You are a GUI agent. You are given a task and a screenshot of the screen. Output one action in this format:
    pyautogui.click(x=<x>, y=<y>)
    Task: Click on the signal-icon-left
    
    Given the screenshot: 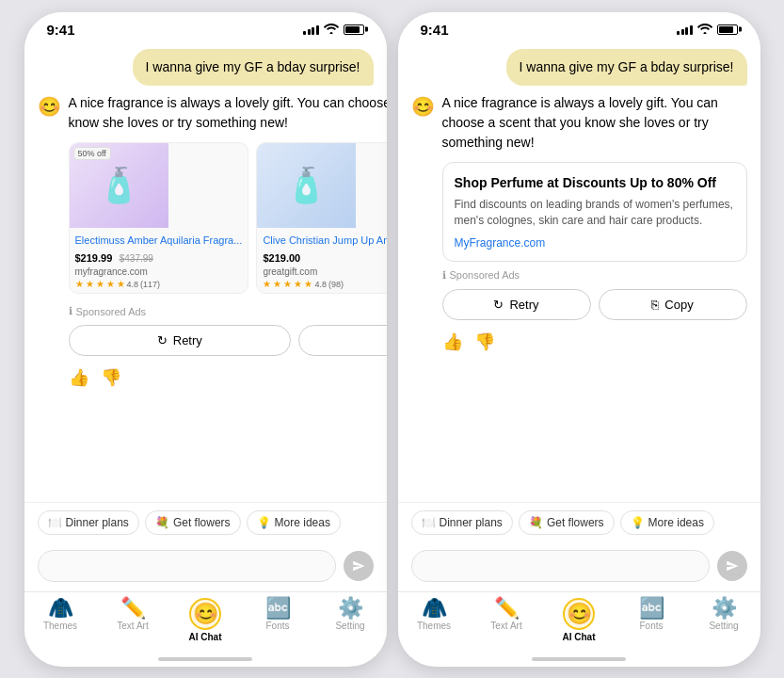 What is the action you would take?
    pyautogui.click(x=311, y=29)
    